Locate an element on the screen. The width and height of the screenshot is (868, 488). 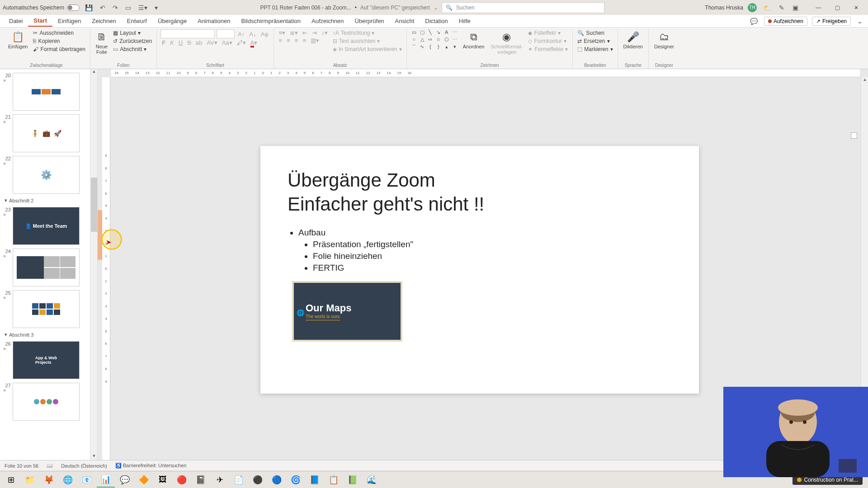
app-icon-4: 📄 is located at coordinates (239, 480).